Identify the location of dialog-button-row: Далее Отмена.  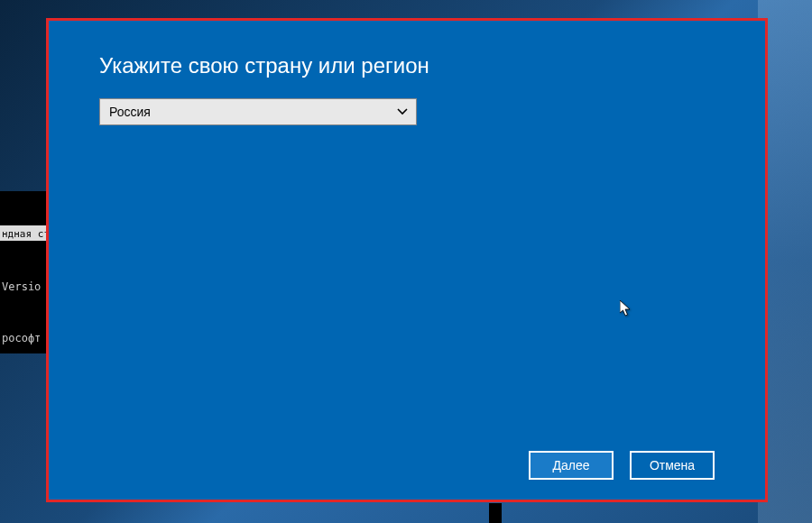
(622, 465).